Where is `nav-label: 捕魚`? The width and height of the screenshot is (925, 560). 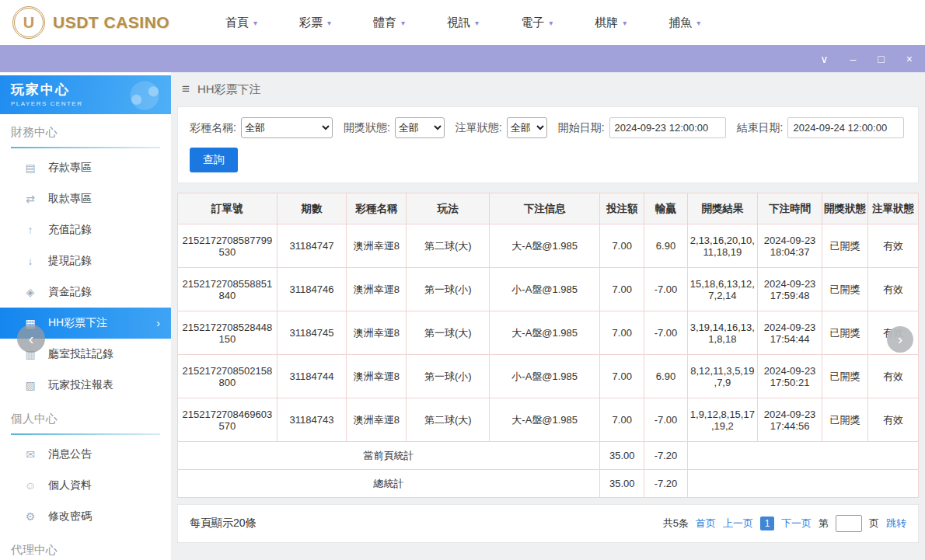 nav-label: 捕魚 is located at coordinates (680, 23).